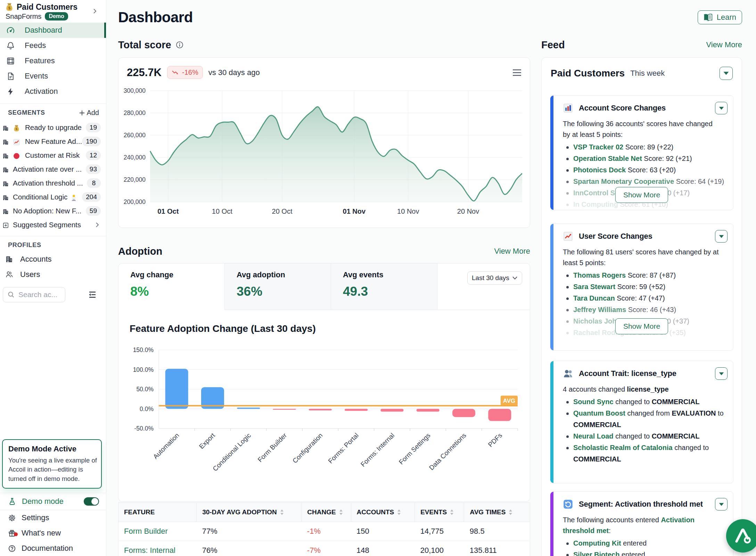 The width and height of the screenshot is (756, 556). What do you see at coordinates (56, 16) in the screenshot?
I see `demo-badge: Demo` at bounding box center [56, 16].